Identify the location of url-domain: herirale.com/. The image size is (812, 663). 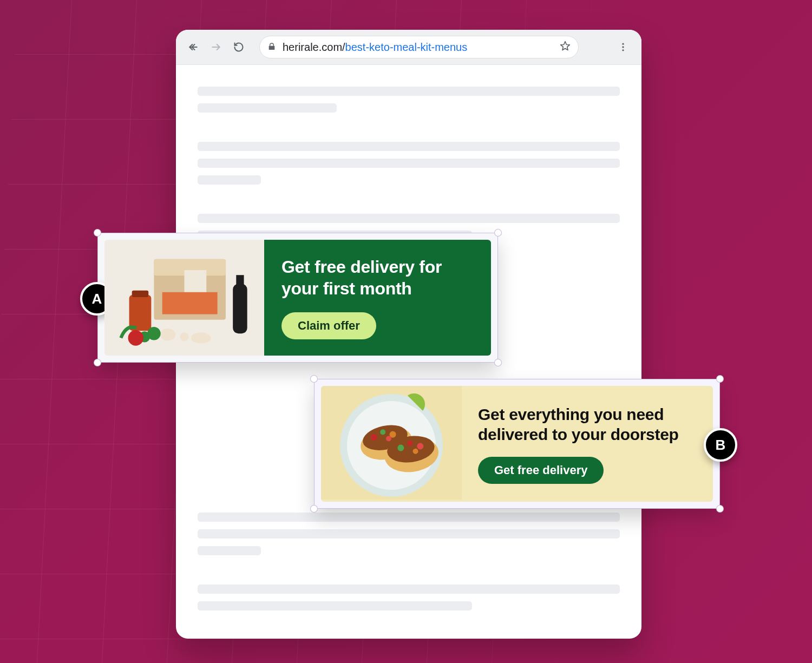
(314, 47).